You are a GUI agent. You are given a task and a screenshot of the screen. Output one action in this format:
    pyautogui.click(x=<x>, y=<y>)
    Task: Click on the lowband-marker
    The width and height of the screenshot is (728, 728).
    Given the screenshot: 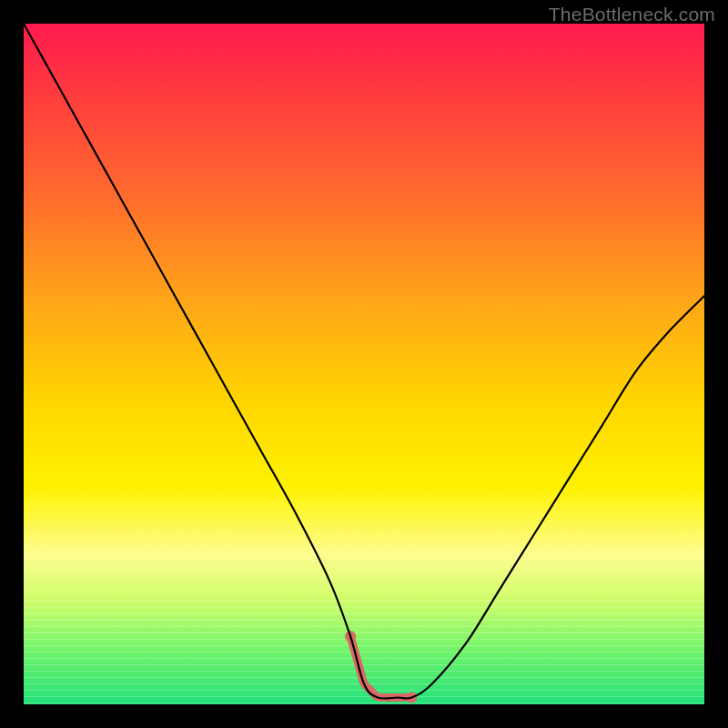 What is the action you would take?
    pyautogui.click(x=380, y=666)
    